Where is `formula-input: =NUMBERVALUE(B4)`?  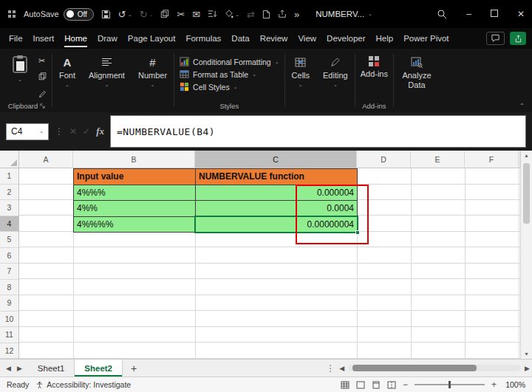
formula-input: =NUMBERVALUE(B4) is located at coordinates (318, 131).